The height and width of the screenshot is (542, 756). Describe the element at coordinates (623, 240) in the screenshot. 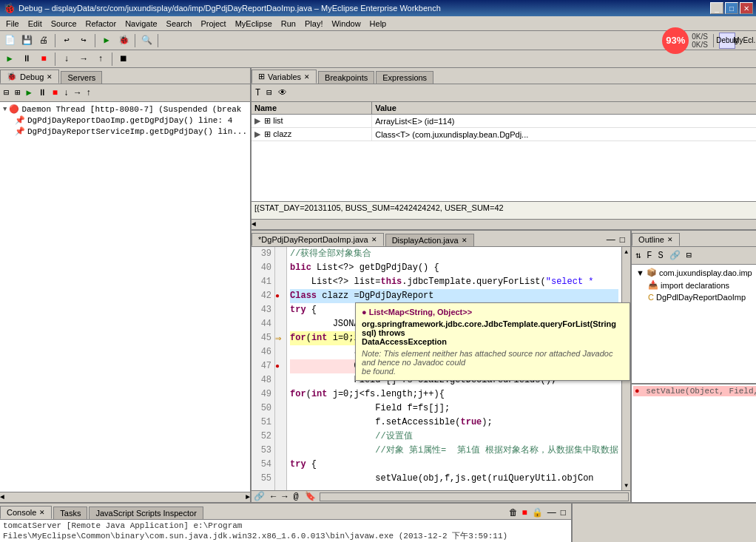

I see `editor-maximize-btn: □` at that location.